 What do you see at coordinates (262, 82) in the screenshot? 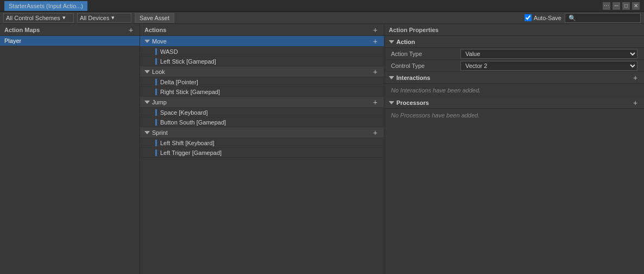
I see `action-group-look: Look + Delta [Pointer] Right Stick [Game…` at bounding box center [262, 82].